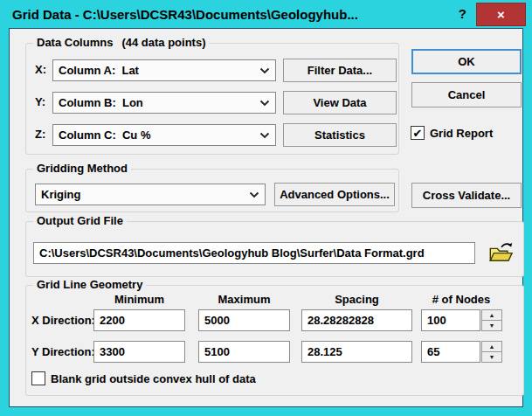  What do you see at coordinates (40, 70) in the screenshot?
I see `x-column-label: X:` at bounding box center [40, 70].